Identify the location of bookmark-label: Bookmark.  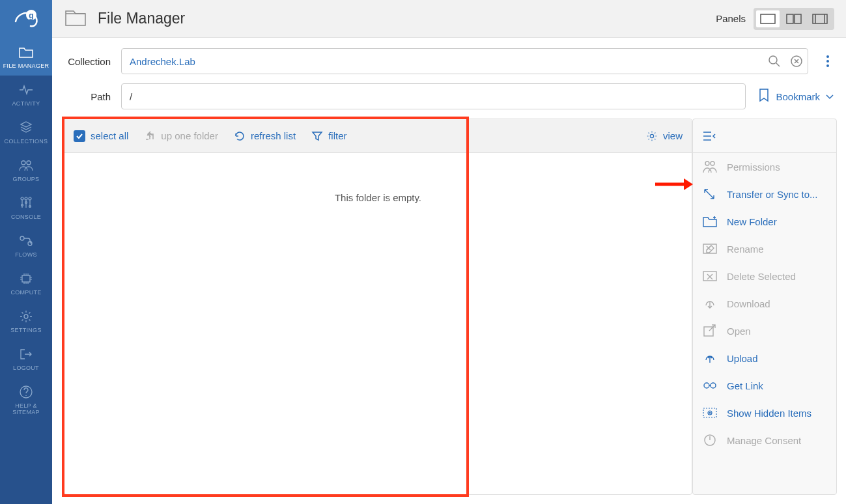
(798, 96).